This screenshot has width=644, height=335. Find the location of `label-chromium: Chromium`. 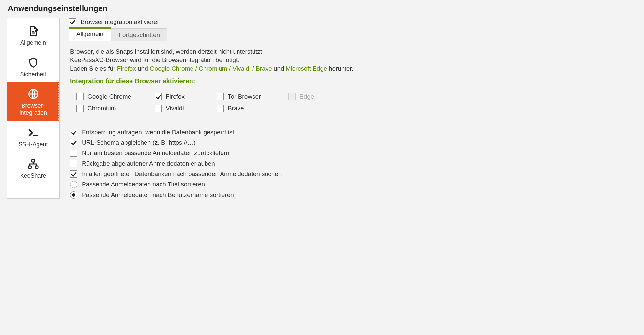

label-chromium: Chromium is located at coordinates (102, 108).